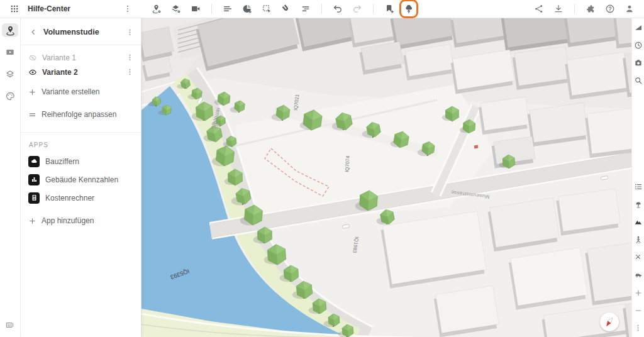  I want to click on minus-icon, so click(638, 311).